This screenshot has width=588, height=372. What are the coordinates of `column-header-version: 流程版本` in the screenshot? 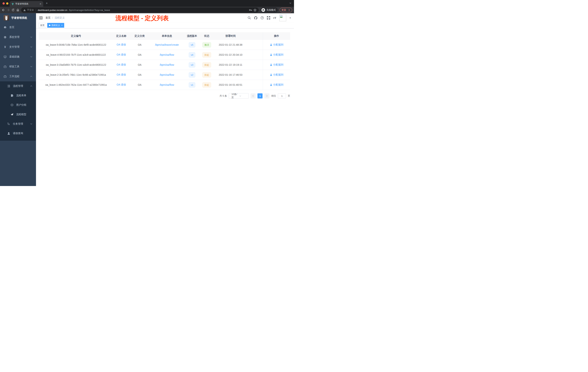 It's located at (192, 36).